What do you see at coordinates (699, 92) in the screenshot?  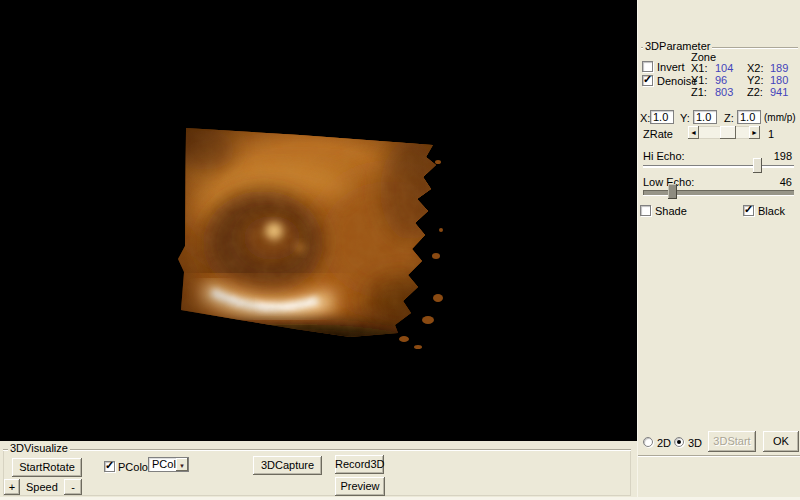 I see `zone-z1-label: Z1:` at bounding box center [699, 92].